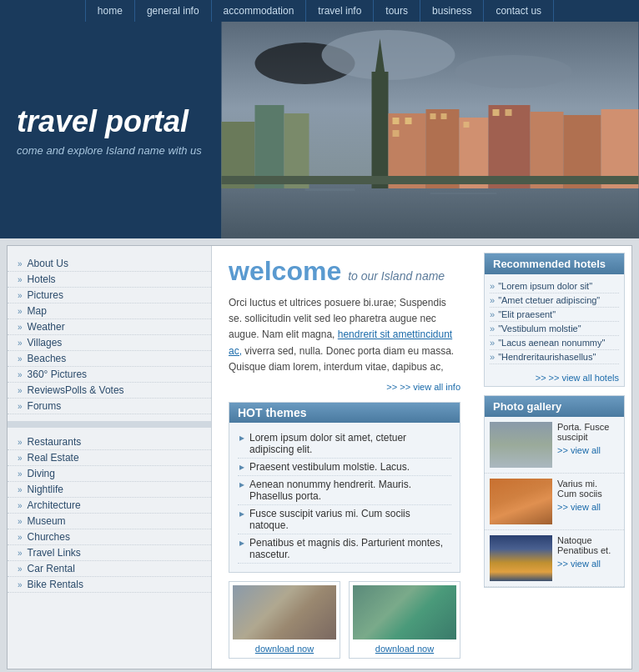  I want to click on topnav-item-travel-info: travel info, so click(340, 11).